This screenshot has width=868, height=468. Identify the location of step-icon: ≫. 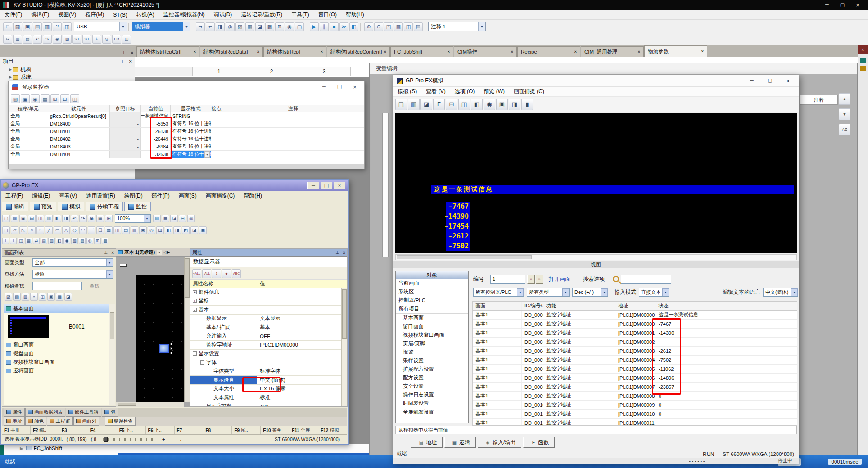
(344, 27).